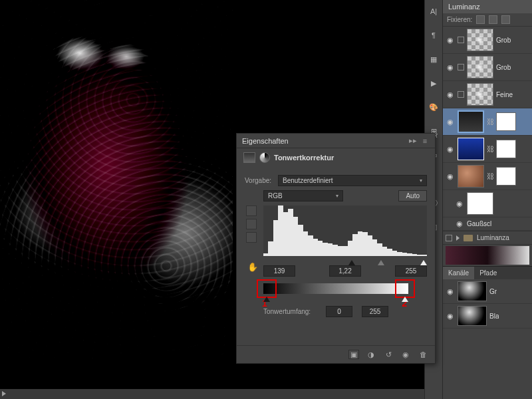  What do you see at coordinates (336, 354) in the screenshot?
I see `panel-footer: ▣ ◑ ↺ ◉ 🗑` at bounding box center [336, 354].